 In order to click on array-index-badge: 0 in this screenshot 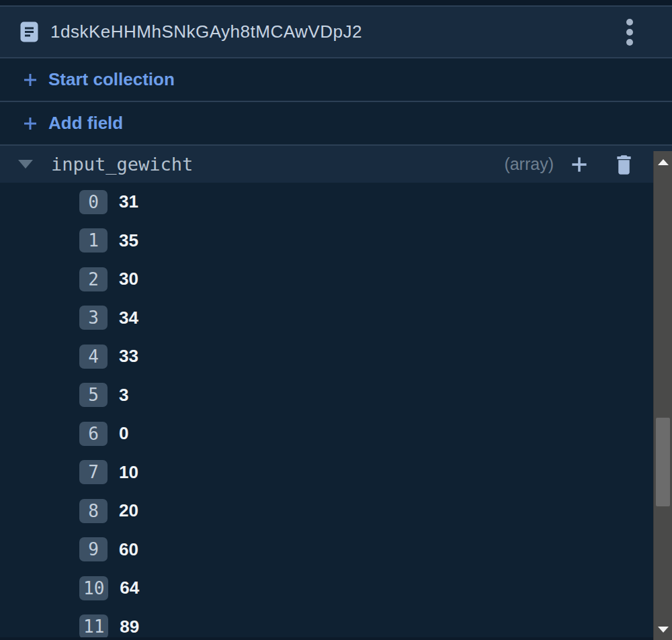, I will do `click(93, 202)`.